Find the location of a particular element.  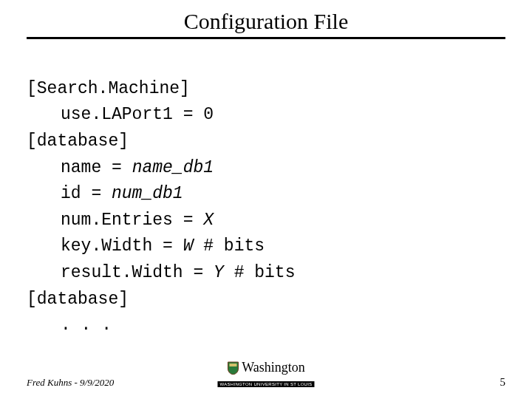

org-name: Washington is located at coordinates (273, 368).